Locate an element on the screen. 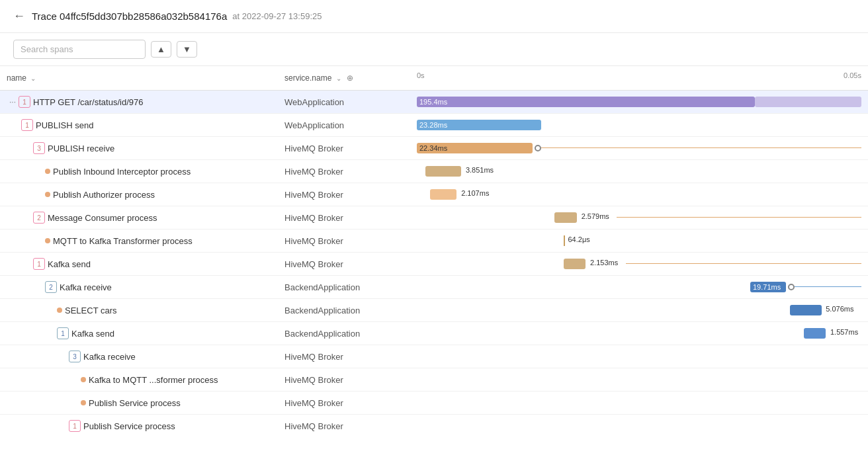 This screenshot has width=868, height=457. table-row: 2Message Consumer processHiveMQ Broker2.… is located at coordinates (434, 218).